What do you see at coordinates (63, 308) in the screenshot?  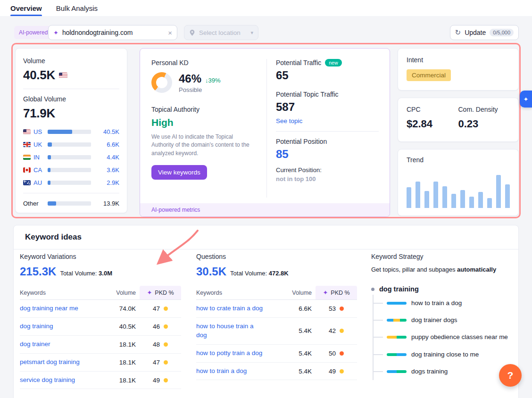 I see `keyword-link: dog training near me` at bounding box center [63, 308].